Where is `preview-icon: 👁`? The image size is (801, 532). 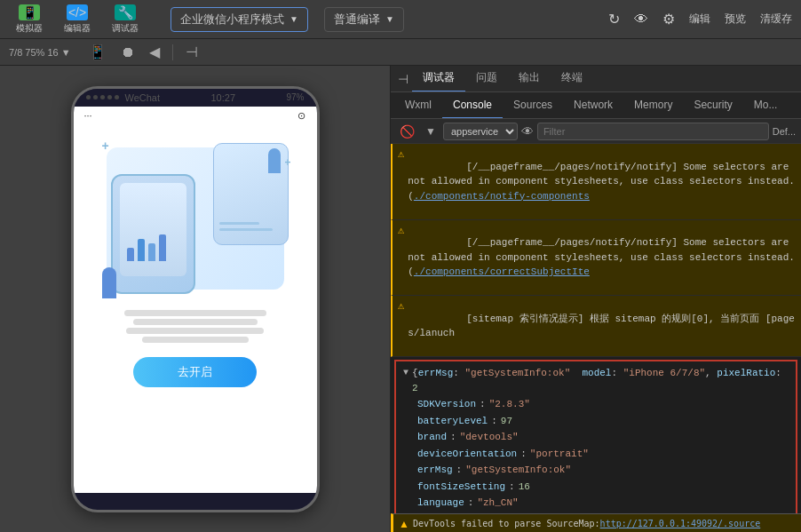
preview-icon: 👁 is located at coordinates (641, 20).